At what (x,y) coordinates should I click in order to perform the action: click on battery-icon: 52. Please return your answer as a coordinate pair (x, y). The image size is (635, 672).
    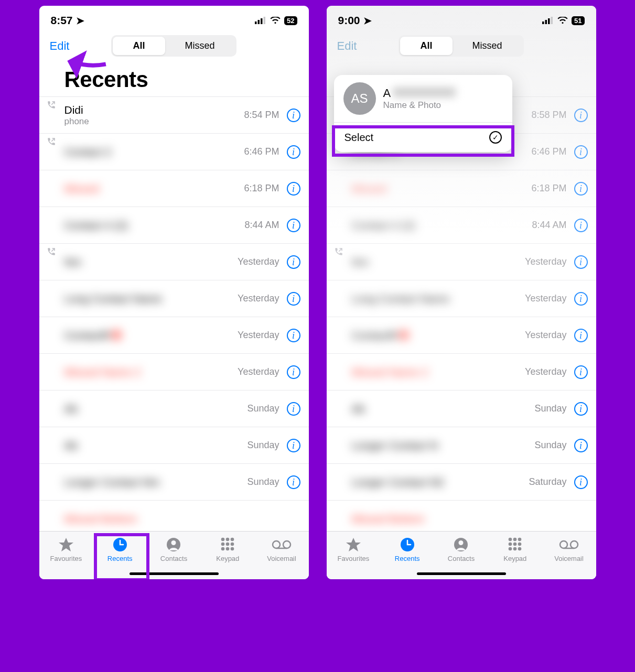
    Looking at the image, I should click on (290, 21).